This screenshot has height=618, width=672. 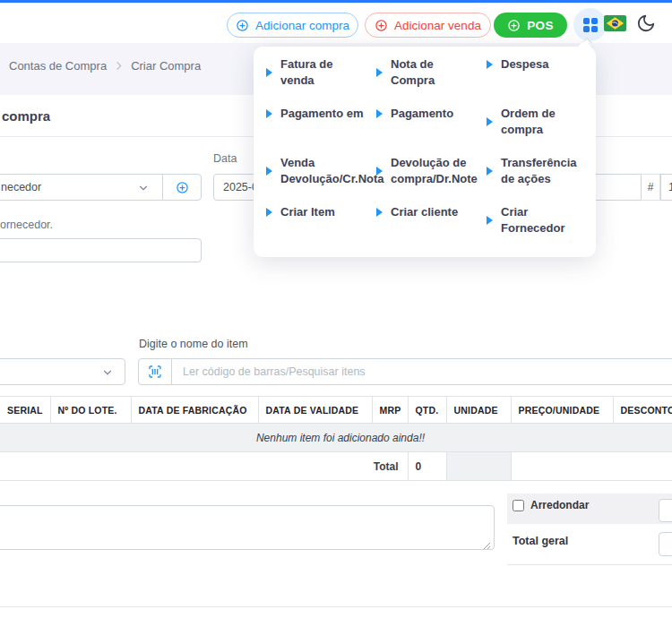 I want to click on page-bottom-divider, so click(x=336, y=607).